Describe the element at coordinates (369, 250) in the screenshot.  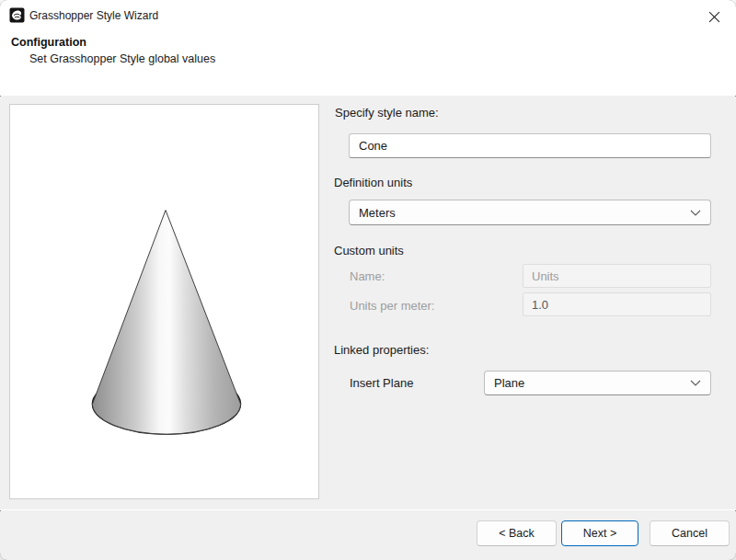
I see `custom-units-section-label: Custom units` at that location.